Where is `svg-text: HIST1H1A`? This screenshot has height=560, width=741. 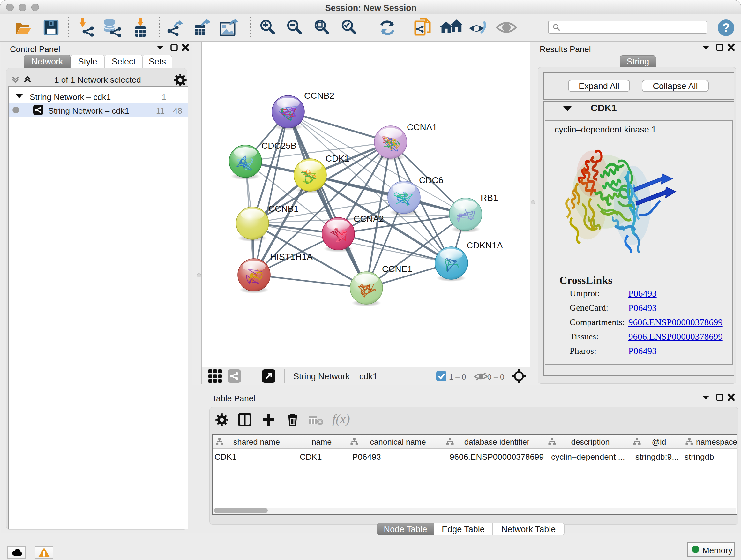 svg-text: HIST1H1A is located at coordinates (291, 257).